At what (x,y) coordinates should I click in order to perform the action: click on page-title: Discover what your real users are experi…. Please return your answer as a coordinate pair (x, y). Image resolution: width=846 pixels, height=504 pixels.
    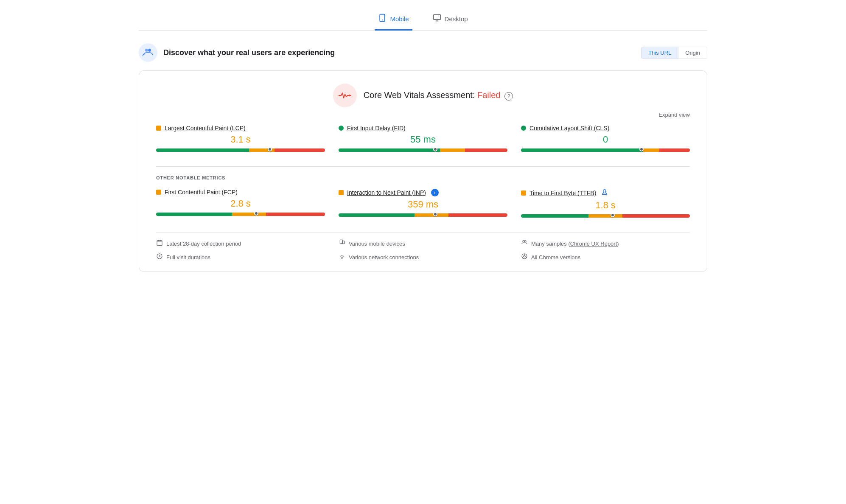
    Looking at the image, I should click on (249, 53).